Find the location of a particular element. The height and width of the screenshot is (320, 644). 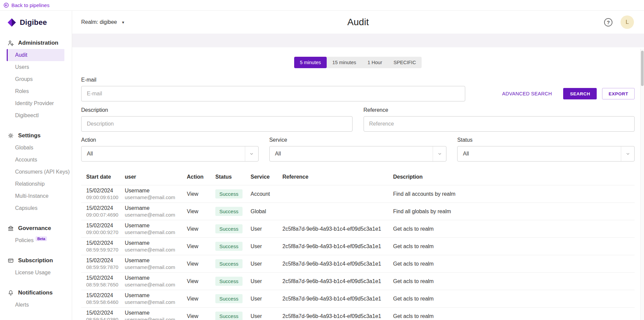

sidebar-item-consumers-api-keys: Consumers (API Keys) is located at coordinates (36, 172).